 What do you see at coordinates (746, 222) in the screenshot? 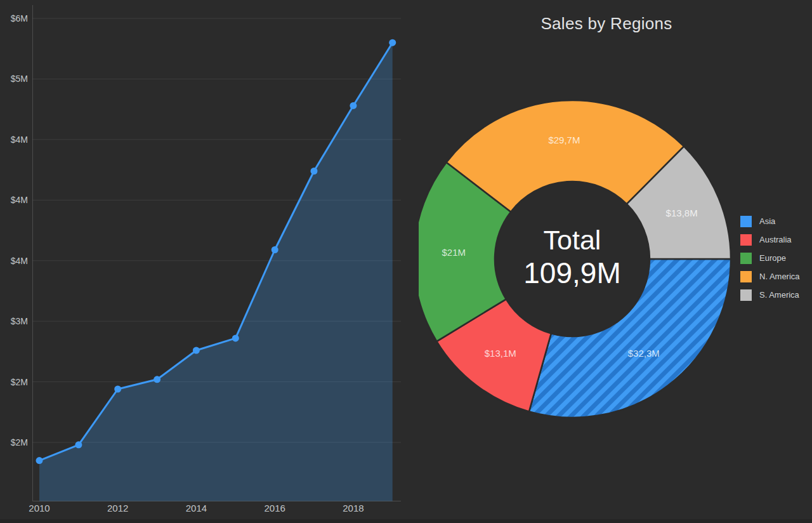
I see `legend-swatch-asia` at bounding box center [746, 222].